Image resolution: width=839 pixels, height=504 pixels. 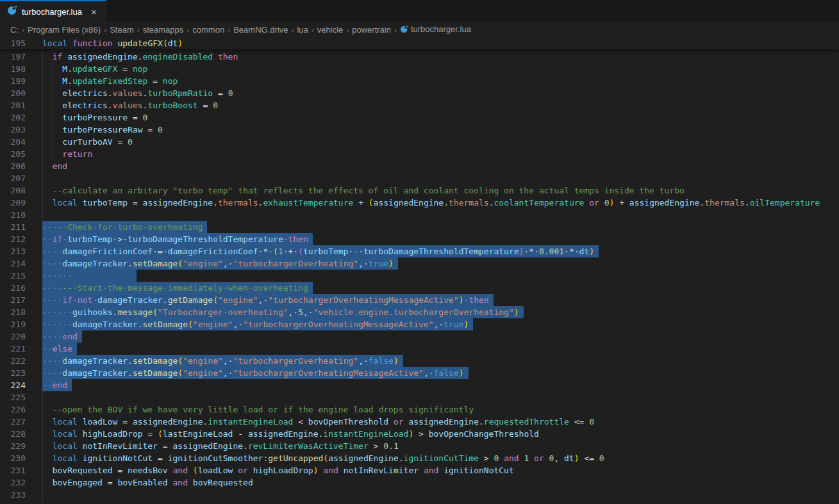 What do you see at coordinates (13, 288) in the screenshot?
I see `line-number: 216` at bounding box center [13, 288].